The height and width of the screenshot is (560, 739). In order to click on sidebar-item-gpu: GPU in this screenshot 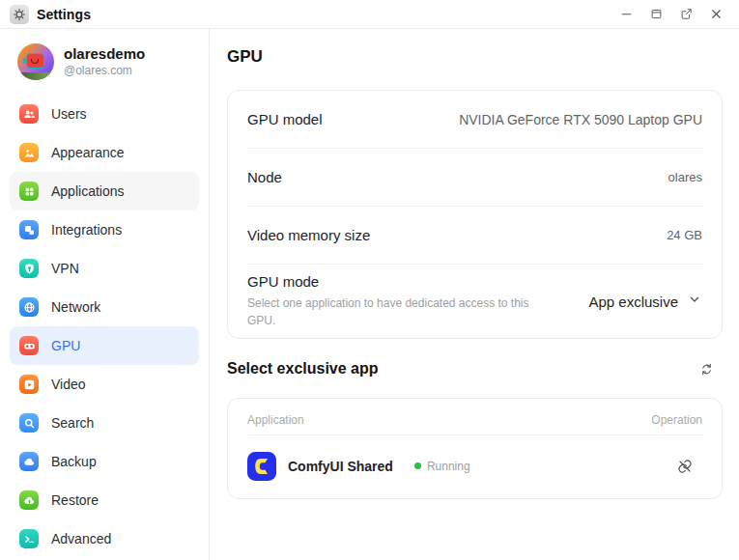, I will do `click(104, 346)`.